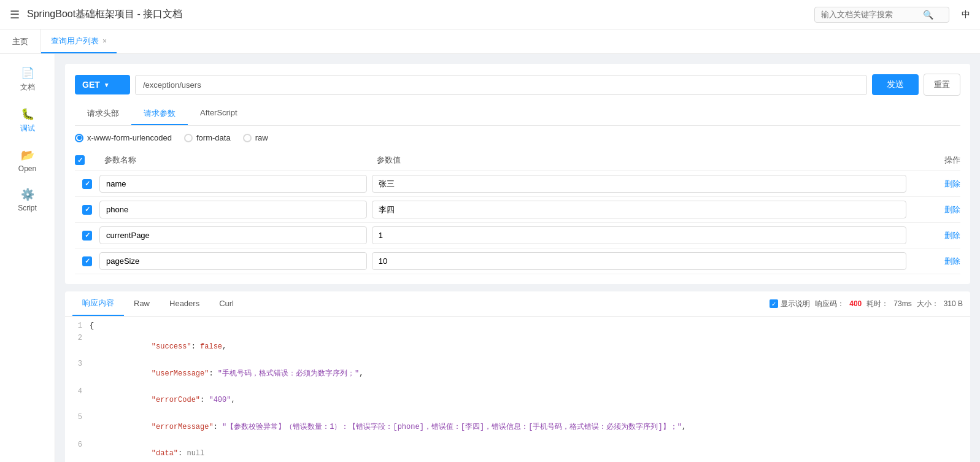 The width and height of the screenshot is (980, 462). What do you see at coordinates (255, 137) in the screenshot?
I see `radio-raw: raw` at bounding box center [255, 137].